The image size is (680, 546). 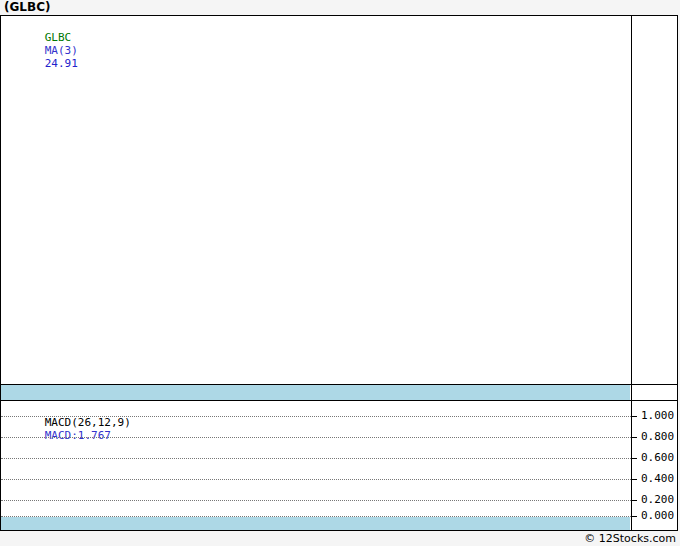 I want to click on copyright-link: © 12Stocks.com, so click(x=630, y=539).